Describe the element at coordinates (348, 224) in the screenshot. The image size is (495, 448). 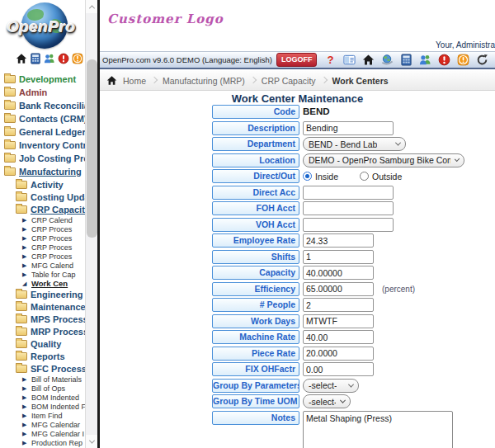
I see `voh-acct-input` at that location.